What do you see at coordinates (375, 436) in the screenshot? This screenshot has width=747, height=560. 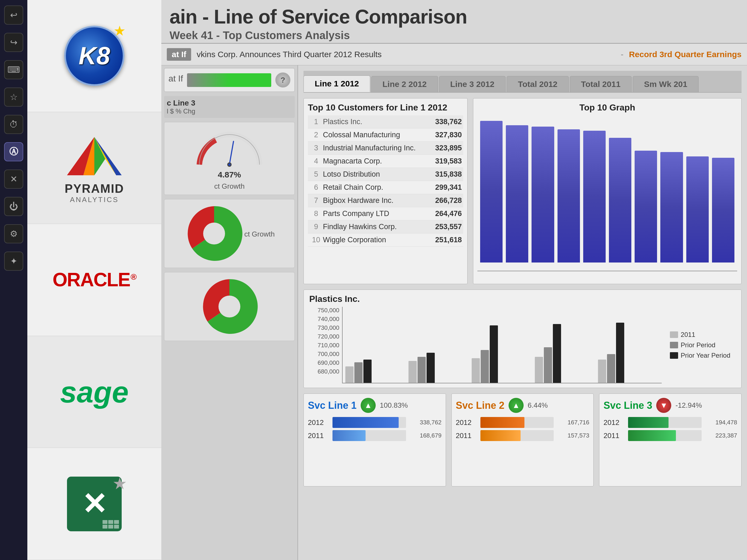 I see `svc-1-bar-2011: 2011 168,679` at bounding box center [375, 436].